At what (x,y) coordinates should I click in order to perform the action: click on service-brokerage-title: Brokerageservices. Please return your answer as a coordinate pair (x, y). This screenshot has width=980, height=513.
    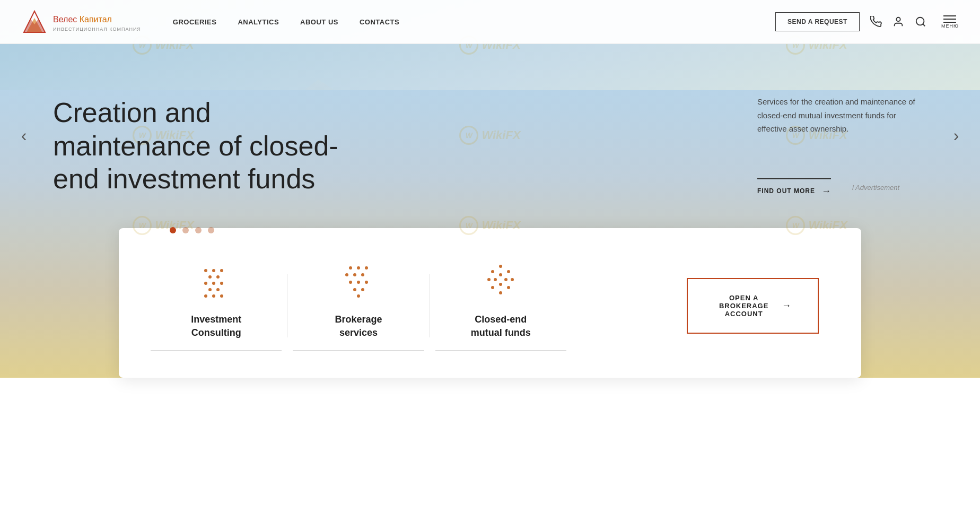
    Looking at the image, I should click on (358, 326).